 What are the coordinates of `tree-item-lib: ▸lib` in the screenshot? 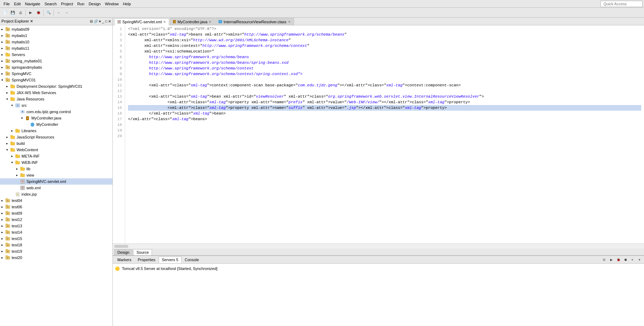 It's located at (56, 169).